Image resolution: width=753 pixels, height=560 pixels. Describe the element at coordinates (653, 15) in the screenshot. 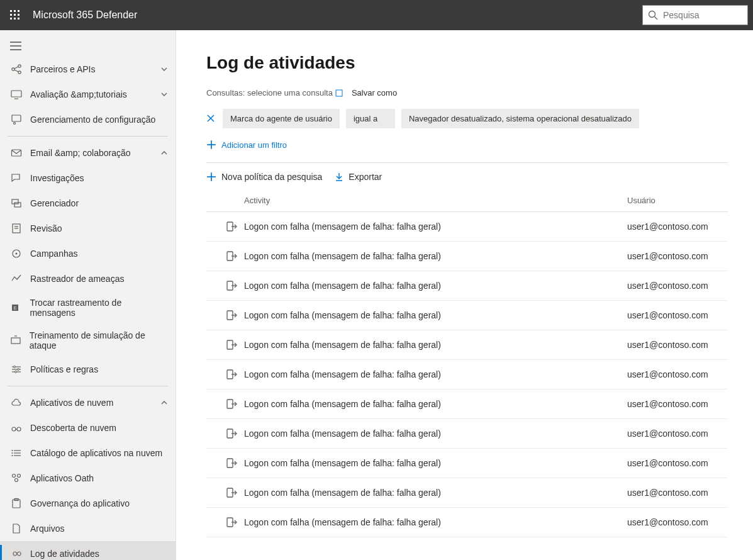

I see `search-icon` at that location.